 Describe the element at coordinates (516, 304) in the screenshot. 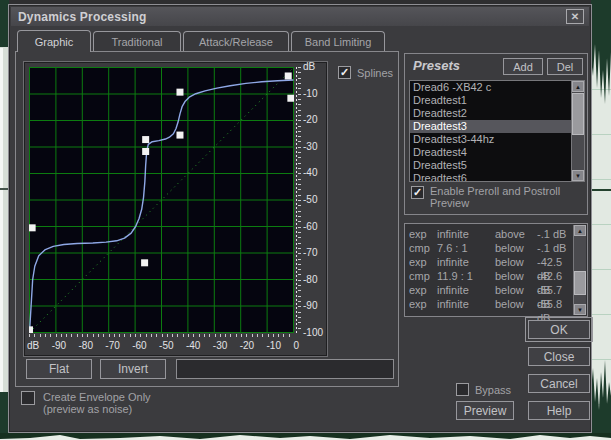

I see `segment-relation: below` at that location.